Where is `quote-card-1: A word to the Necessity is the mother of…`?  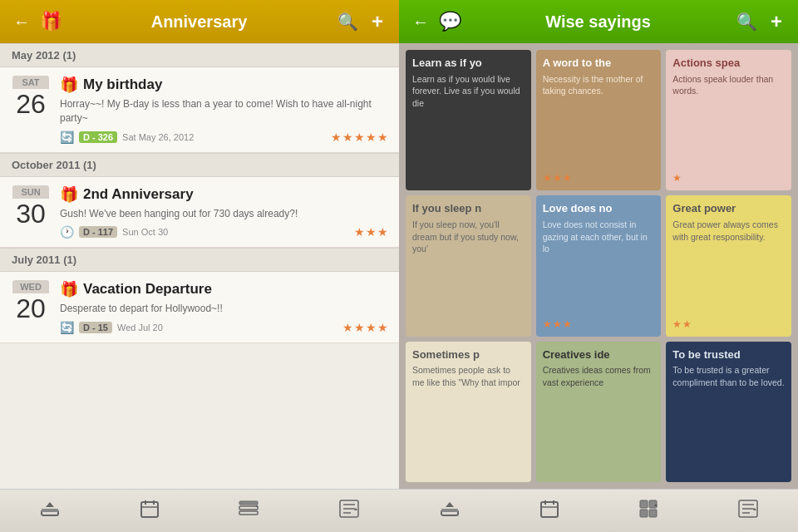
quote-card-1: A word to the Necessity is the mother of… is located at coordinates (598, 120).